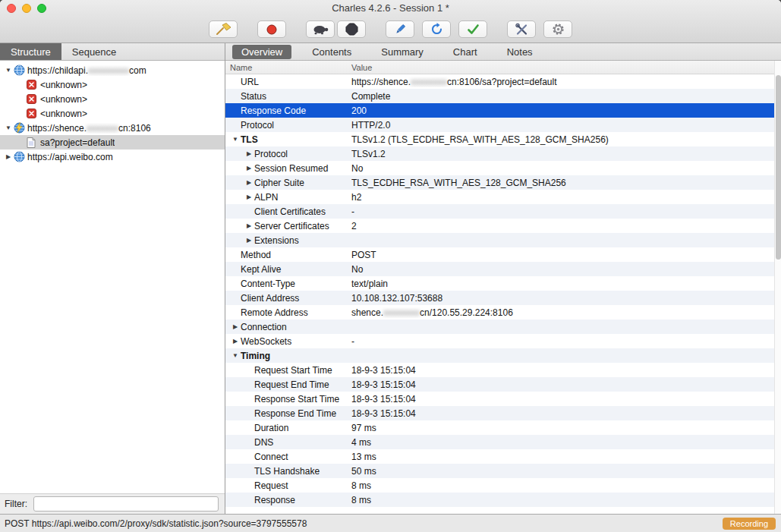 The height and width of the screenshot is (532, 781). What do you see at coordinates (112, 143) in the screenshot?
I see `tree-item: sa?project=default` at bounding box center [112, 143].